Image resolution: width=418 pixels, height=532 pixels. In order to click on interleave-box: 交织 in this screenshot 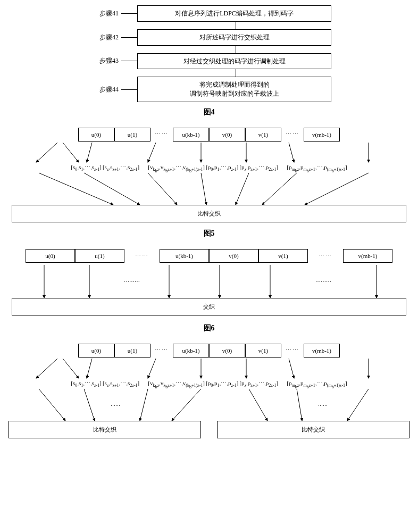, I will do `click(209, 306)`.